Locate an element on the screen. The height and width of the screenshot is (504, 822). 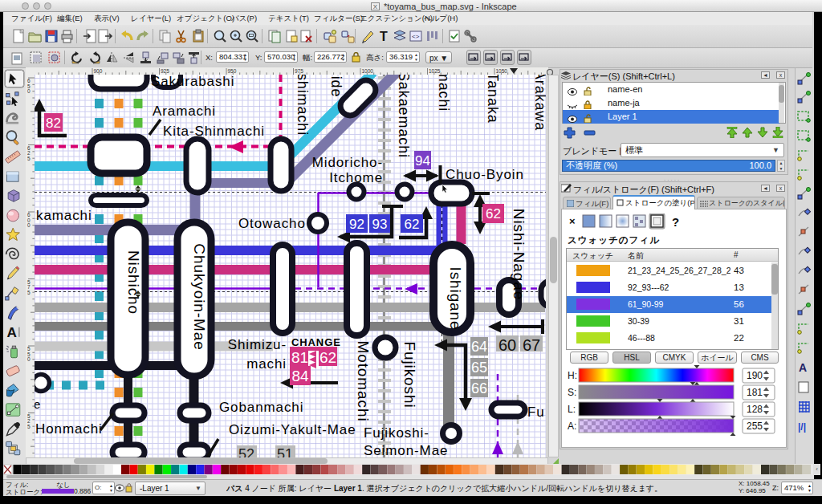
svg-text: Gobanmachi is located at coordinates (262, 408).